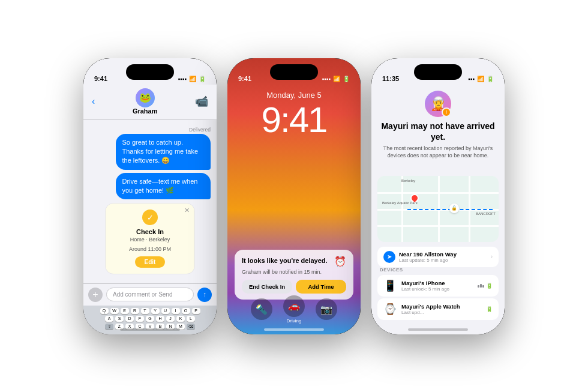  I want to click on key-j: J, so click(170, 319).